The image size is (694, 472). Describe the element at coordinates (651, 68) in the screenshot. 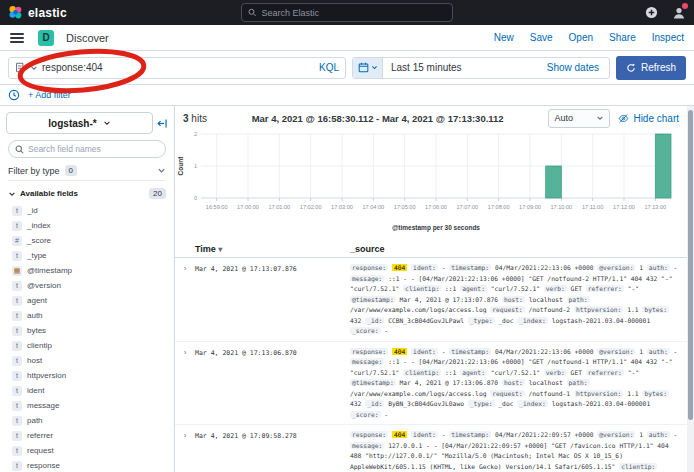

I see `refresh-button: Refresh` at that location.